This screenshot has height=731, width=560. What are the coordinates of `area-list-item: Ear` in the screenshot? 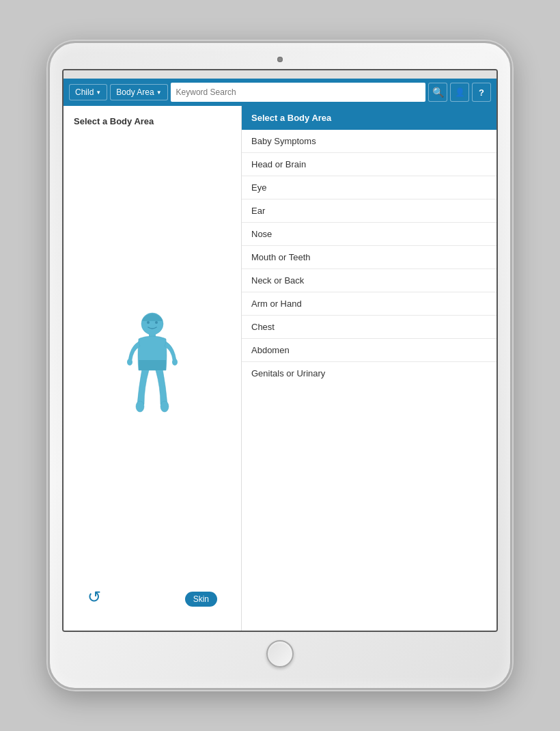 It's located at (369, 211).